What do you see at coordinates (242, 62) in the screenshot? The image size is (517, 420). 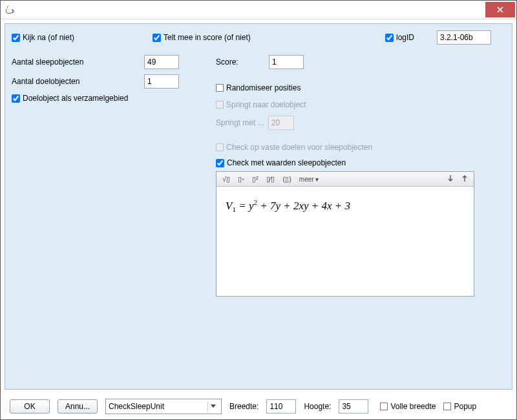 I see `score-label: Score:` at bounding box center [242, 62].